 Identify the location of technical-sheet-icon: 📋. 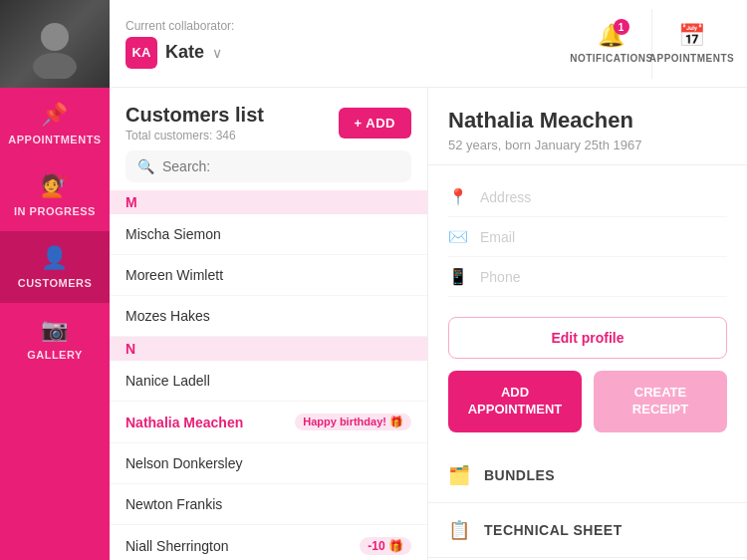
(459, 530).